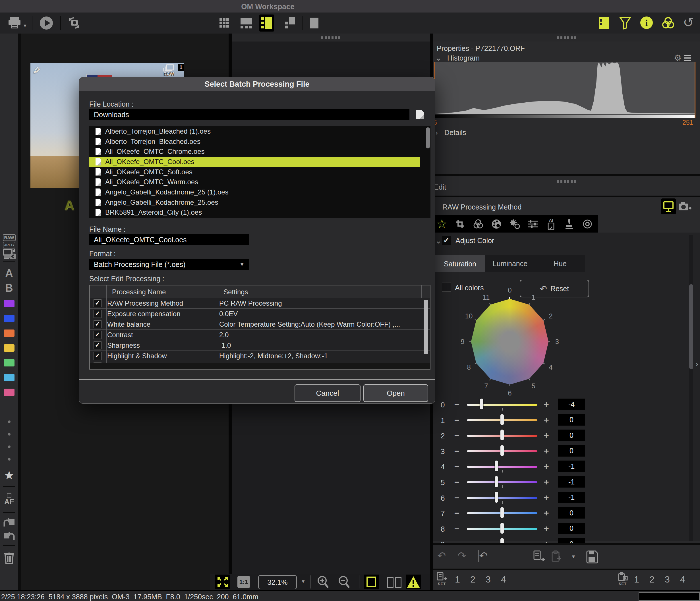  What do you see at coordinates (460, 224) in the screenshot?
I see `tool-crop` at bounding box center [460, 224].